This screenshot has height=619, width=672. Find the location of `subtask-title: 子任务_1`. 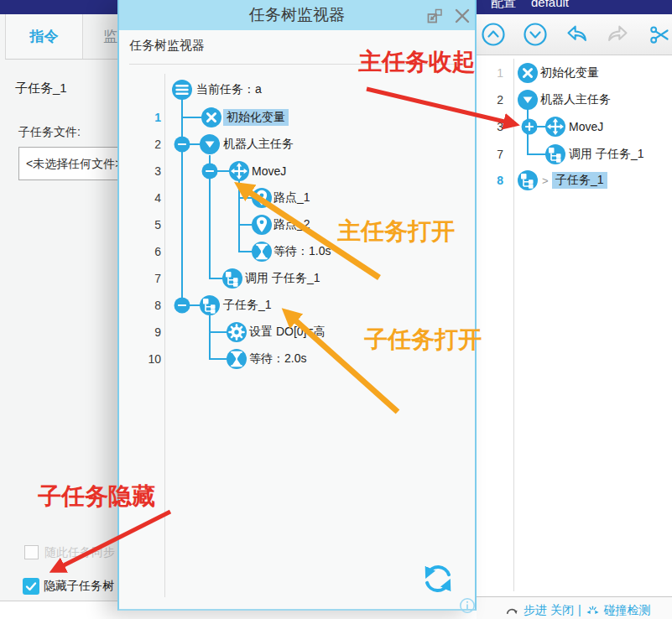

subtask-title: 子任务_1 is located at coordinates (41, 89).